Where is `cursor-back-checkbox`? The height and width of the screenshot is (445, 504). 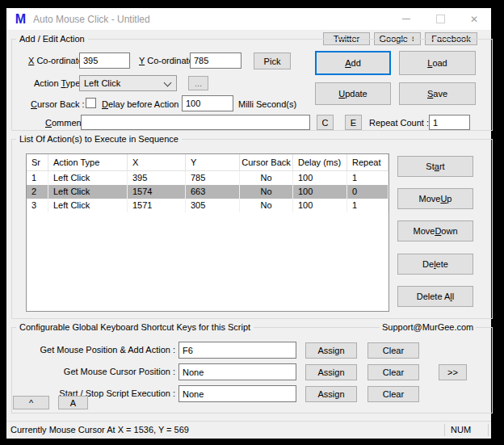 cursor-back-checkbox is located at coordinates (90, 103).